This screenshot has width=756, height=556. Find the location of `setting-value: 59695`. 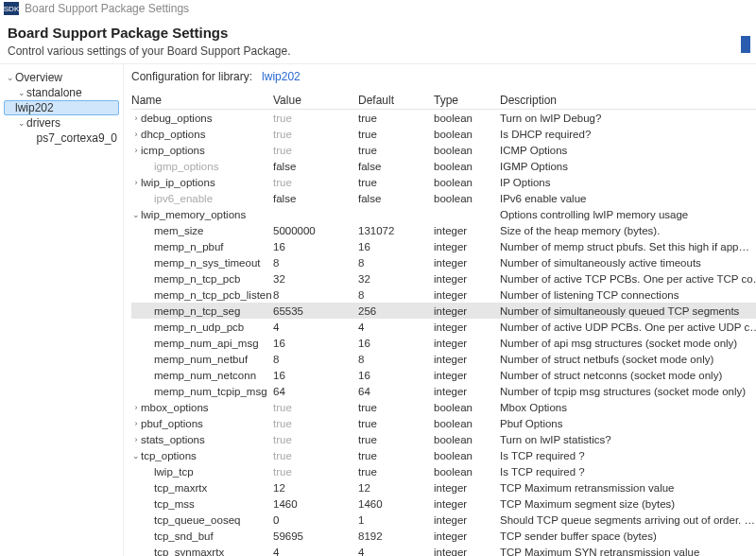

setting-value: 59695 is located at coordinates (316, 536).